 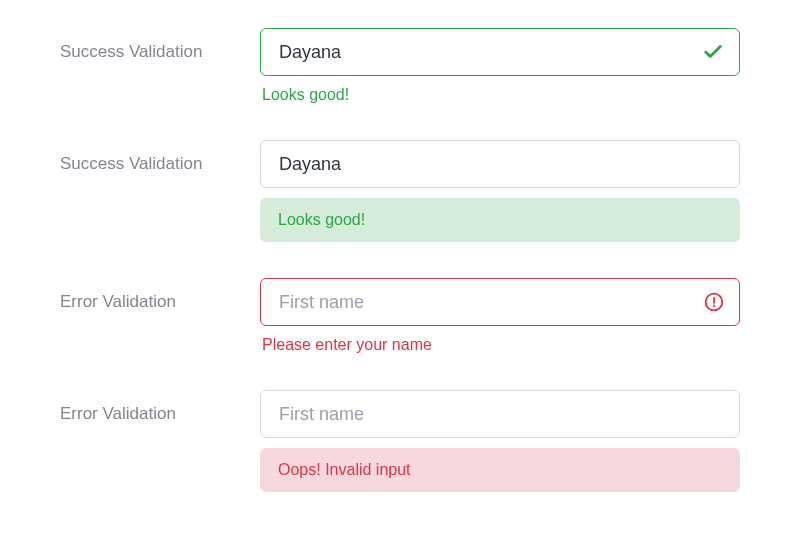 I want to click on form-row-success-validation-1: Success Validation Looks good!, so click(x=400, y=66).